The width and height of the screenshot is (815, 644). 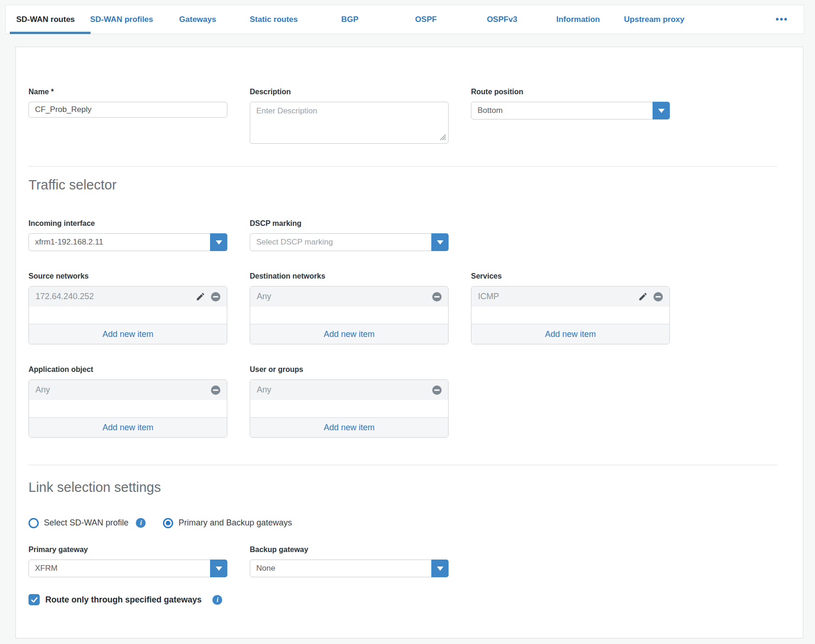 I want to click on tab-bgp: BGP, so click(x=350, y=20).